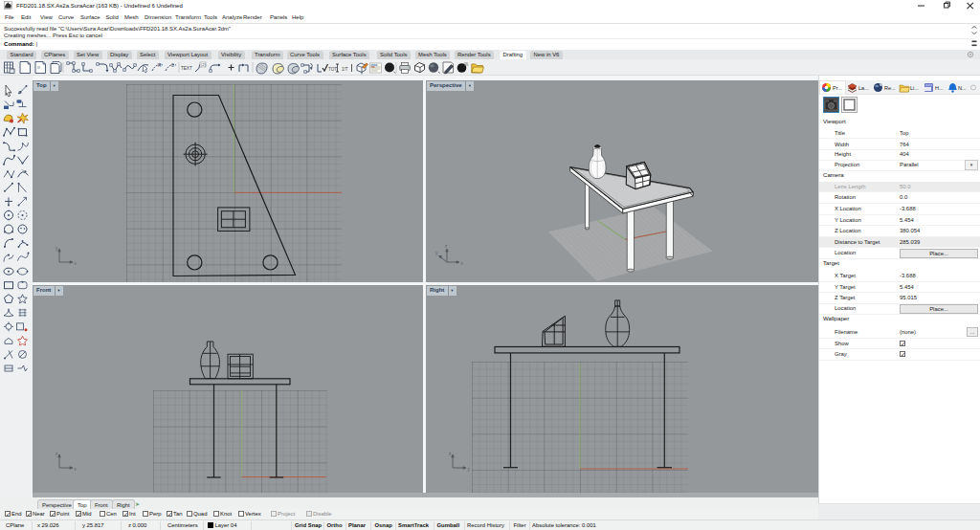 The width and height of the screenshot is (980, 530). I want to click on svg-text: La..., so click(863, 88).